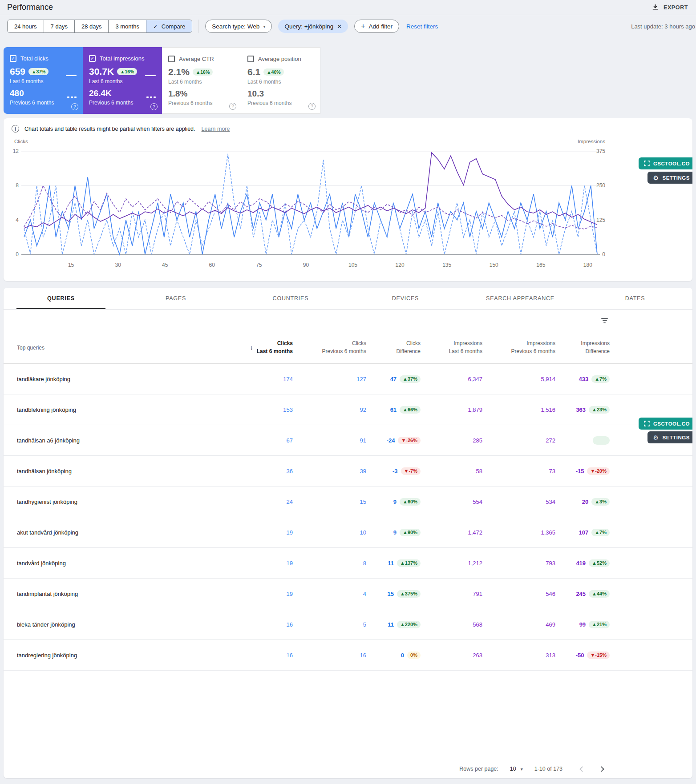  What do you see at coordinates (59, 26) in the screenshot?
I see `date-range-button: 7 days` at bounding box center [59, 26].